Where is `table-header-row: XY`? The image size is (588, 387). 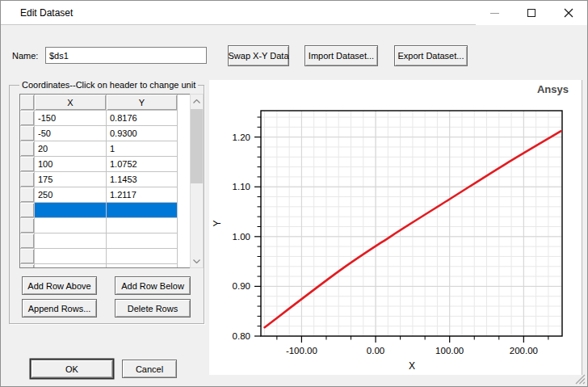
table-header-row: XY is located at coordinates (105, 103).